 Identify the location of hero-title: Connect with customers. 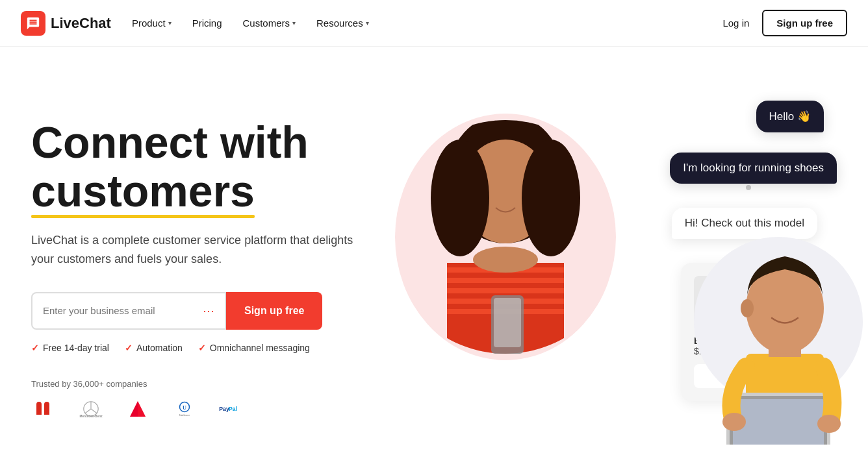
(194, 167).